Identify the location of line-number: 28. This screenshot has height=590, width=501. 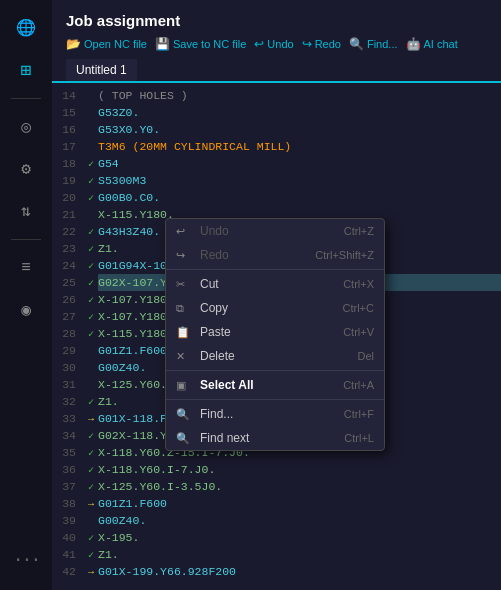
(68, 334).